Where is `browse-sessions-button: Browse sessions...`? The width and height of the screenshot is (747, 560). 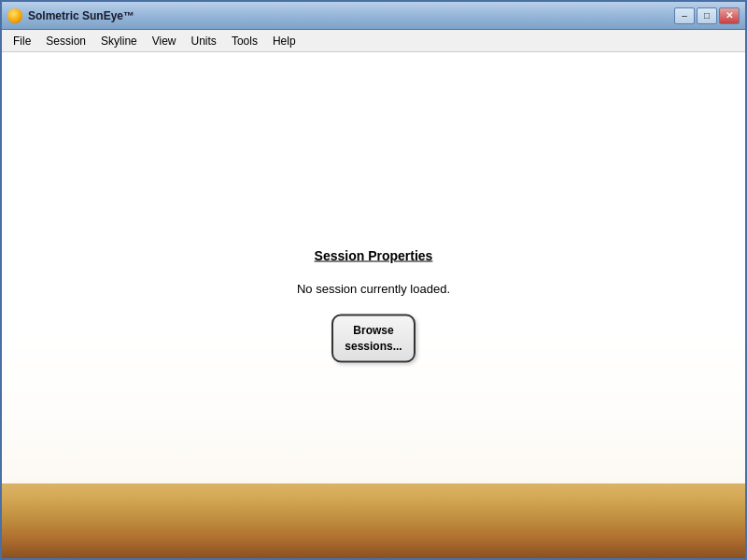
browse-sessions-button: Browse sessions... is located at coordinates (374, 339).